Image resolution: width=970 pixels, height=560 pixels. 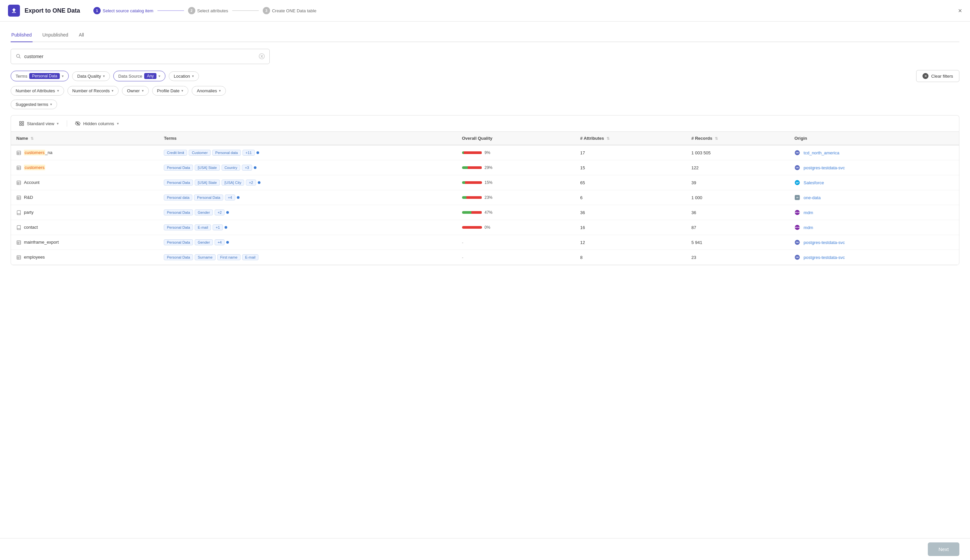 I want to click on cell-terms: Personal DataE-mail+1, so click(x=307, y=228).